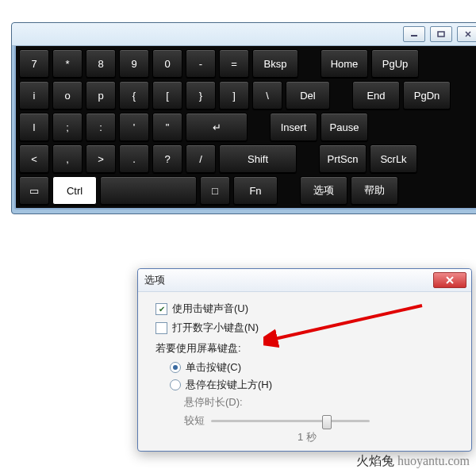 The width and height of the screenshot is (476, 473). What do you see at coordinates (162, 329) in the screenshot?
I see `open-numpad-checkbox` at bounding box center [162, 329].